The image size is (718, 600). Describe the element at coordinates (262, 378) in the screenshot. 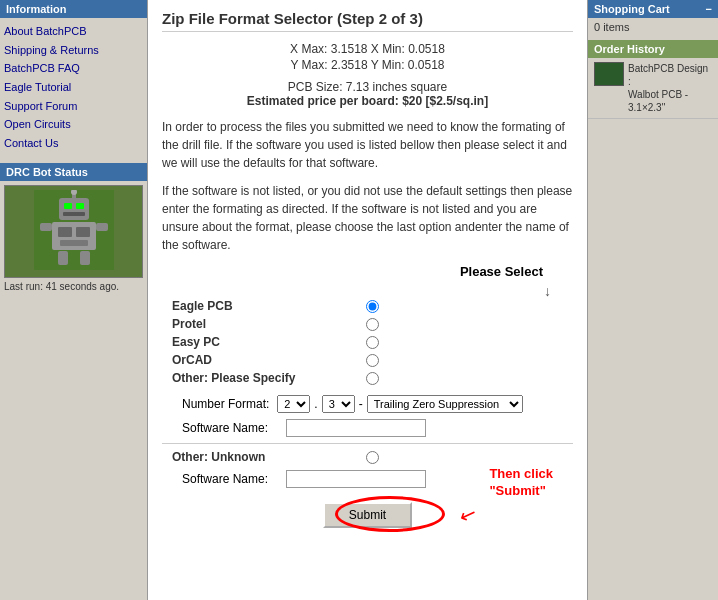

I see `other-specify-label: Other: Please Specify` at that location.